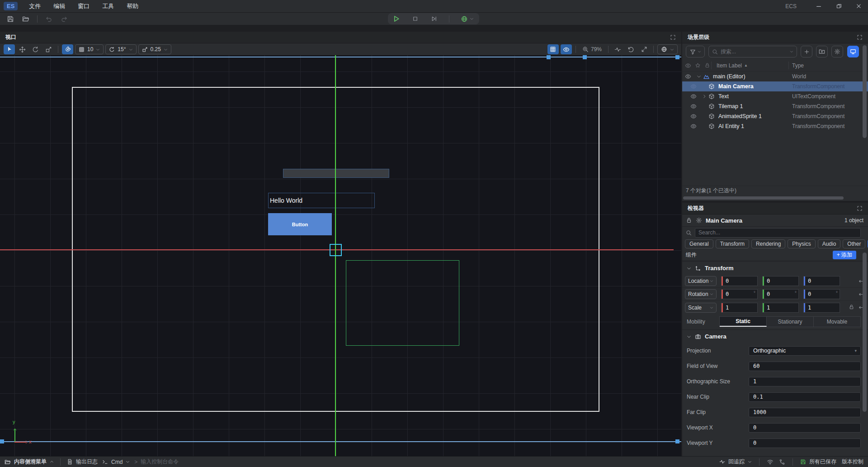  Describe the element at coordinates (704, 96) in the screenshot. I see `chevron-right-icon` at that location.